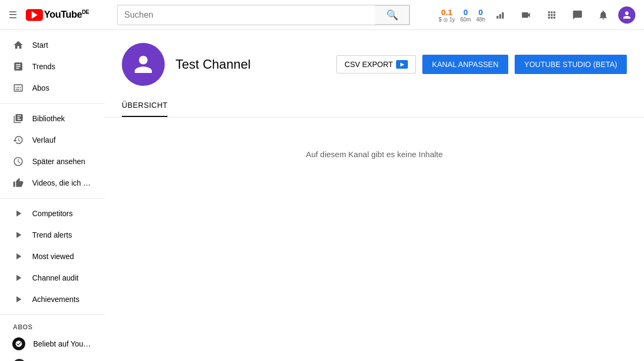 Image resolution: width=644 pixels, height=361 pixels. Describe the element at coordinates (53, 88) in the screenshot. I see `sidebar-item-abos: Abos` at that location.